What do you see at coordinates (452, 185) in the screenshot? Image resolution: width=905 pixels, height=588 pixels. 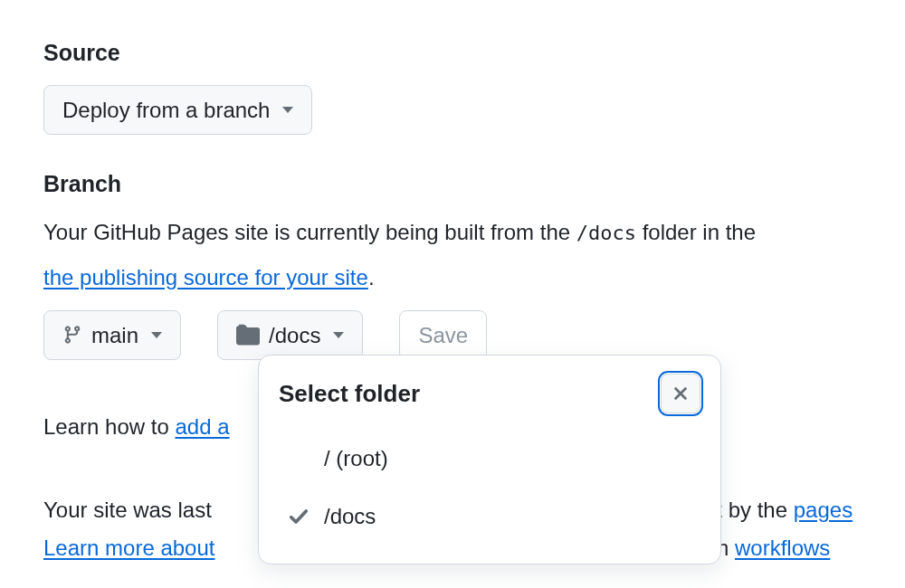 I see `branch-heading: Branch` at bounding box center [452, 185].